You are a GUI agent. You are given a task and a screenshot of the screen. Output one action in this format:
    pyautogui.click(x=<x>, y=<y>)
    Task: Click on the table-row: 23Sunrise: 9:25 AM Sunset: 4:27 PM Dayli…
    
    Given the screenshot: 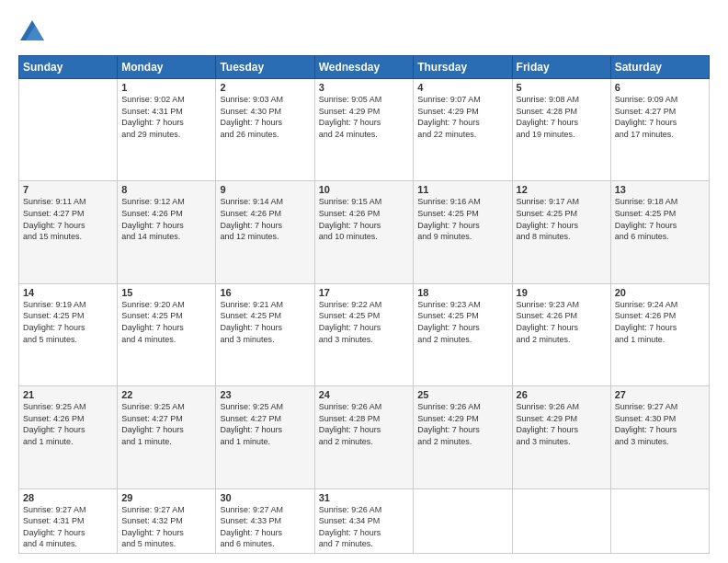 What is the action you would take?
    pyautogui.click(x=265, y=438)
    